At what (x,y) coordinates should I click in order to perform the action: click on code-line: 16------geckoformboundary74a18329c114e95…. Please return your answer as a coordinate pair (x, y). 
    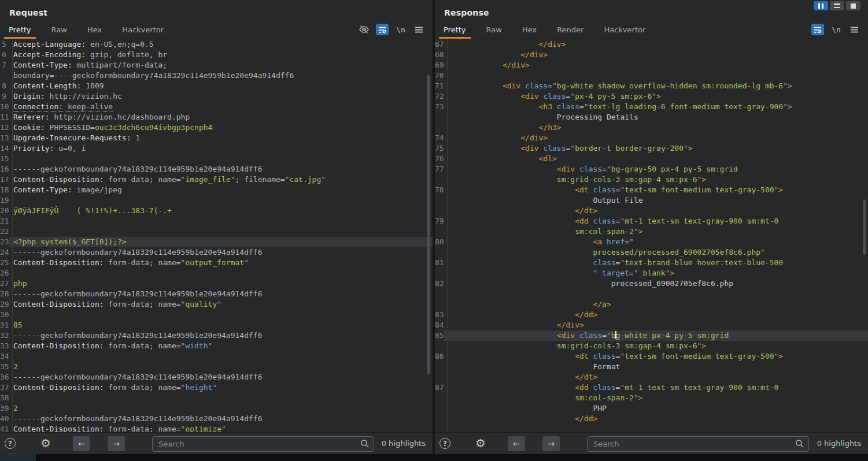
    Looking at the image, I should click on (216, 169).